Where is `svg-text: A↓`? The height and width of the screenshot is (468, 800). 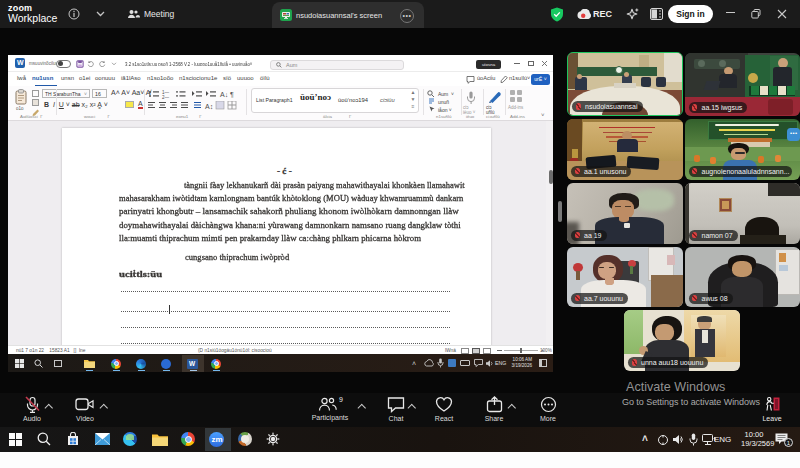 svg-text: A↓ is located at coordinates (224, 94).